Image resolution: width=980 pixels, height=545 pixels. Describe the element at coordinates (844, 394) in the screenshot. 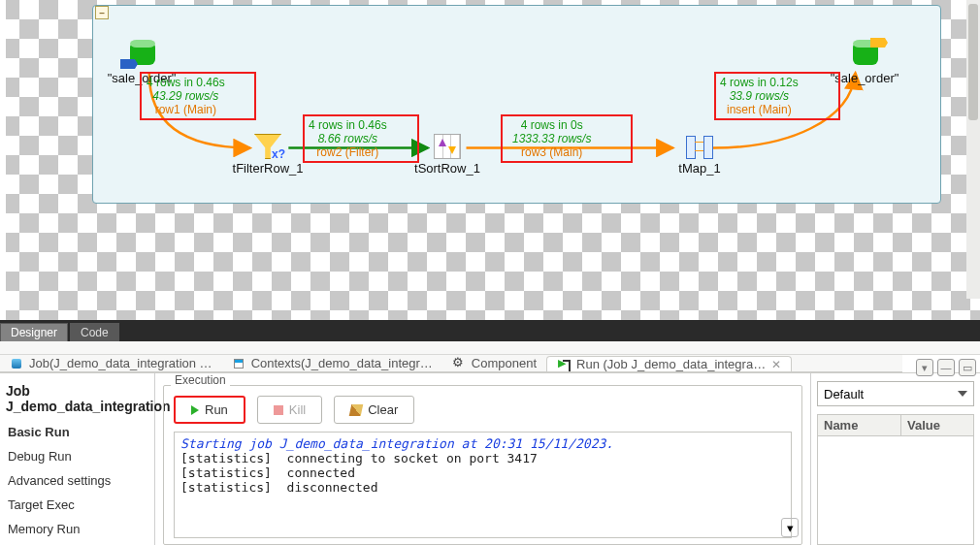

I see `combo-value: Default` at that location.